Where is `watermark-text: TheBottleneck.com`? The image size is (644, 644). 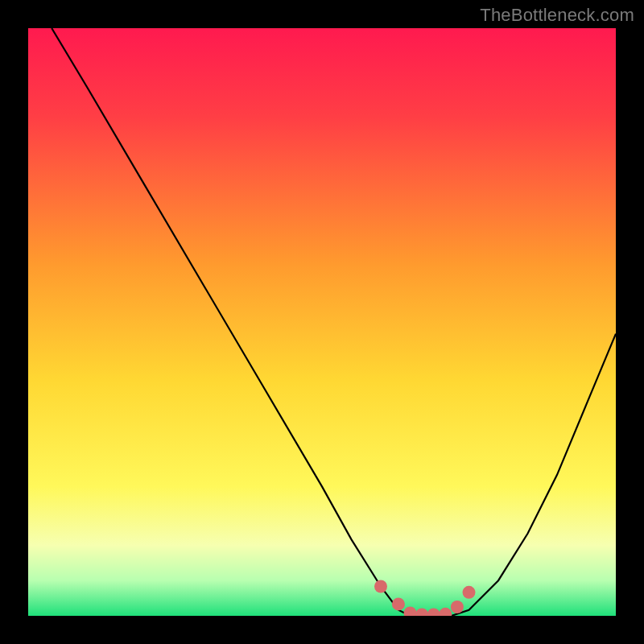 watermark-text: TheBottleneck.com is located at coordinates (557, 15).